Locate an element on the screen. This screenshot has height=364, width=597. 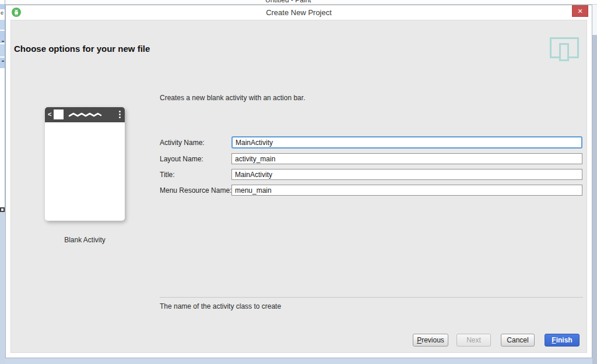
preview-actionbar: < is located at coordinates (85, 115).